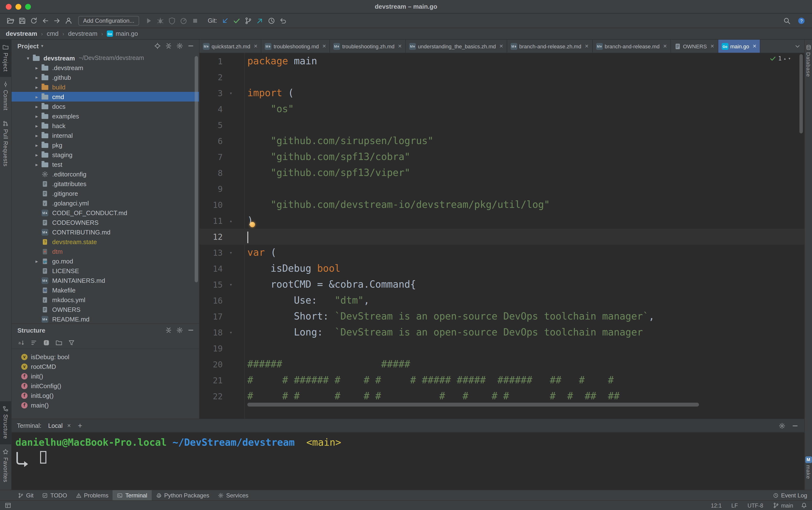 The height and width of the screenshot is (510, 812). Describe the element at coordinates (105, 183) in the screenshot. I see `tree-item-gitattributes: .gitattributes` at that location.